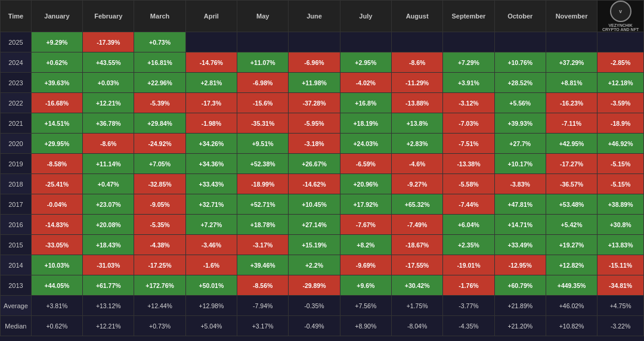  What do you see at coordinates (263, 63) in the screenshot?
I see `value-cell: +11.07%` at bounding box center [263, 63].